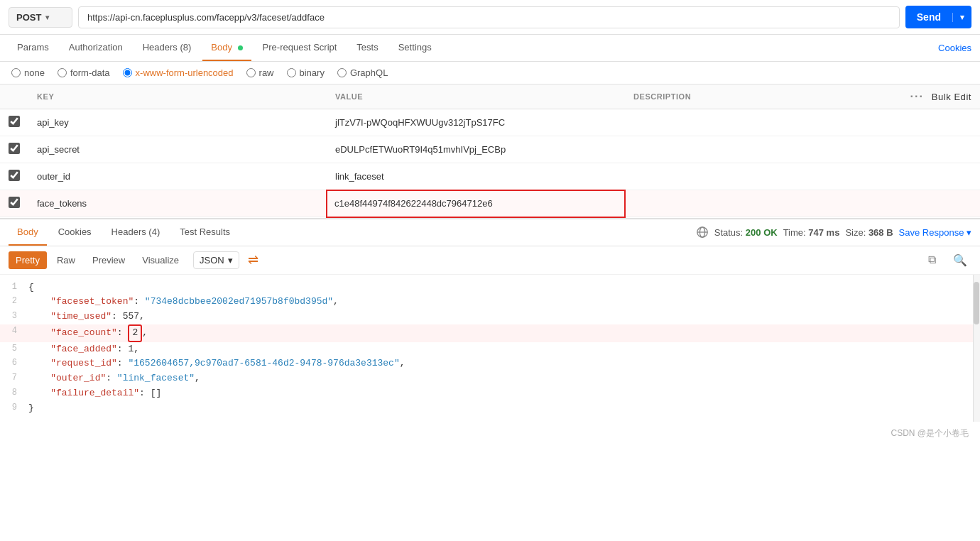  What do you see at coordinates (160, 260) in the screenshot?
I see `fmt-tab-visualize: Visualize` at bounding box center [160, 260].